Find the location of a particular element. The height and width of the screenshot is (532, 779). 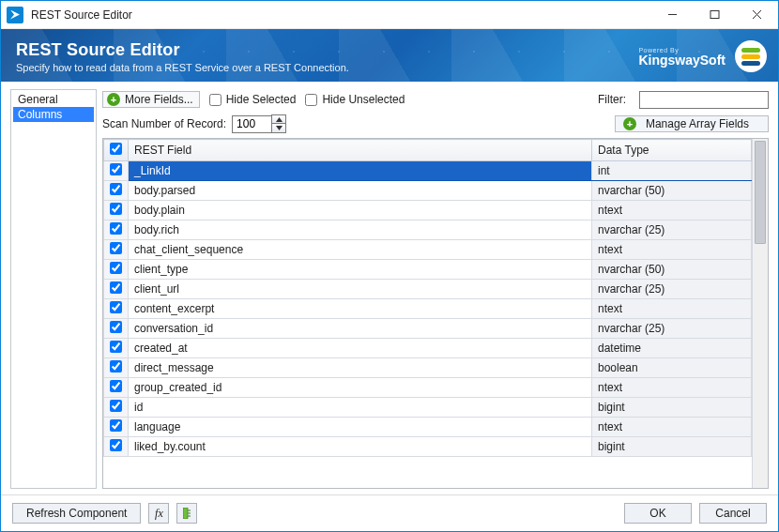

row-field-cell: language is located at coordinates (360, 428).